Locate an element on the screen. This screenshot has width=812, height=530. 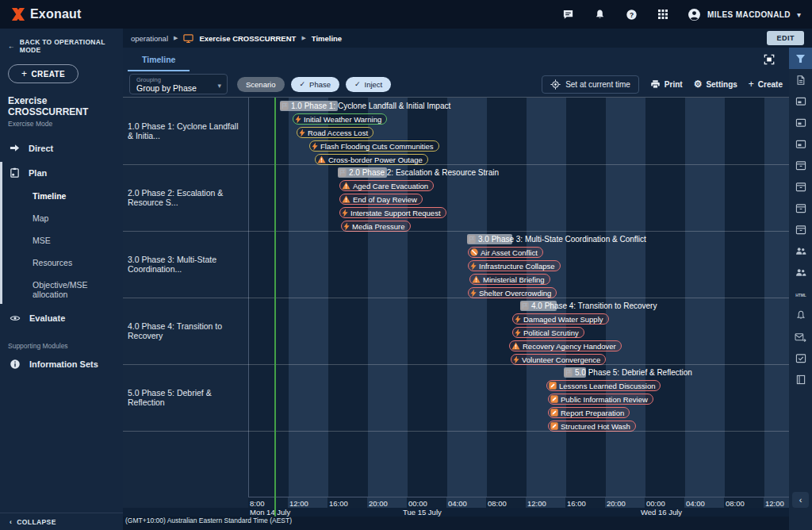
axis-date-label: Wed 16 July is located at coordinates (661, 513).